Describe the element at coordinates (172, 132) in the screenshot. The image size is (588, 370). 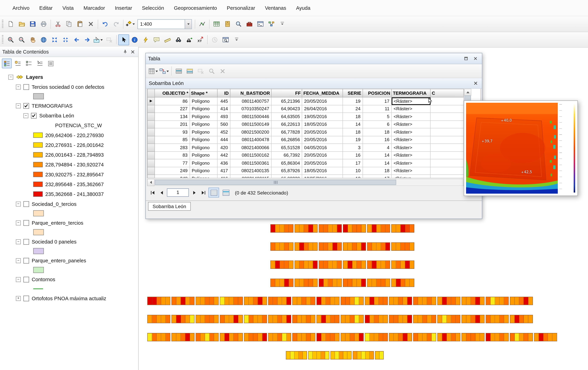
I see `table-cell: 93` at that location.